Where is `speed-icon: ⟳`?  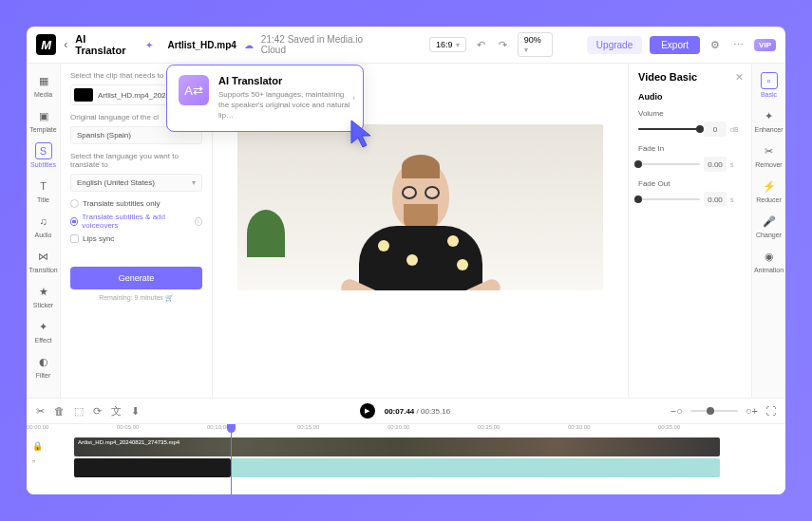
speed-icon: ⟳ is located at coordinates (97, 412).